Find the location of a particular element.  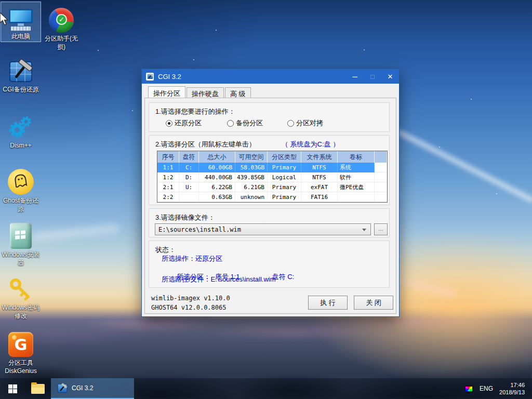

table-row-cell: 6.22GB is located at coordinates (217, 187).